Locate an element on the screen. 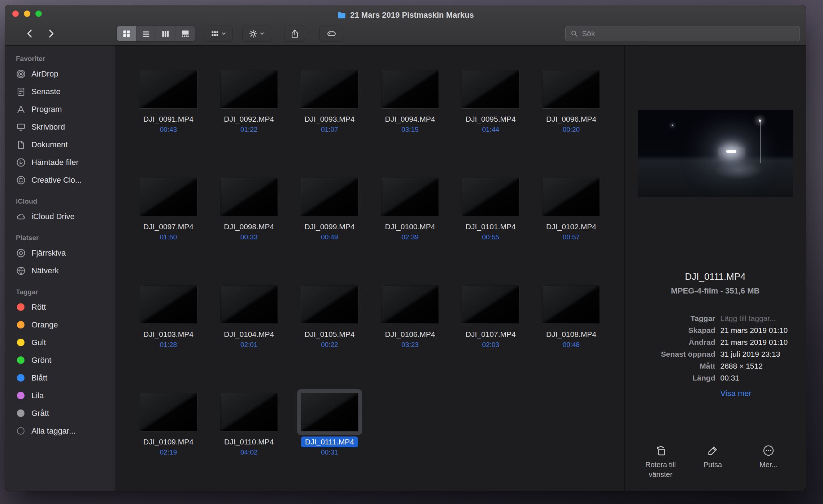  sidebar-item-skrivbord: Skrivbord is located at coordinates (60, 127).